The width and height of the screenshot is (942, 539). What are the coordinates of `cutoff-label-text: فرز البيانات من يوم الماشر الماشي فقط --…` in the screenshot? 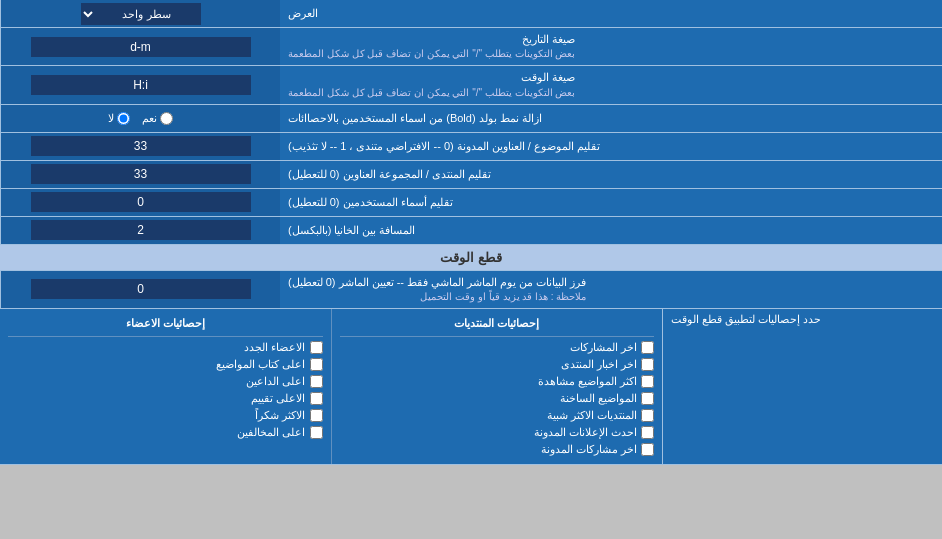 It's located at (437, 282).